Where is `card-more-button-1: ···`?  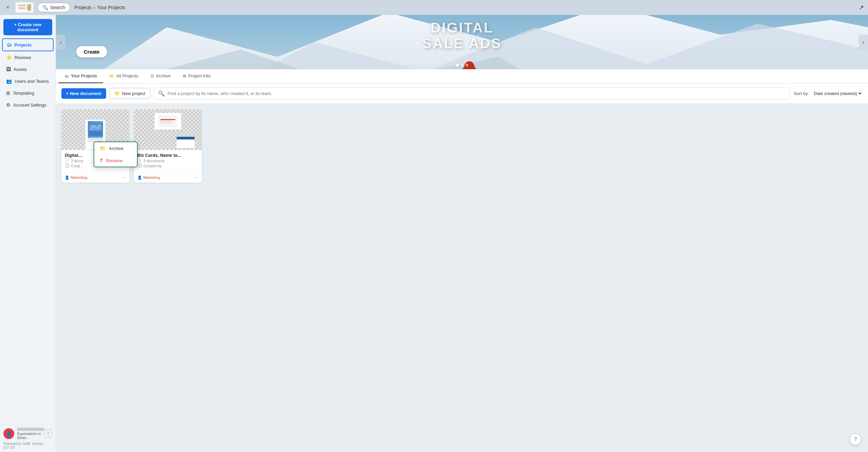
card-more-button-1: ··· is located at coordinates (123, 177).